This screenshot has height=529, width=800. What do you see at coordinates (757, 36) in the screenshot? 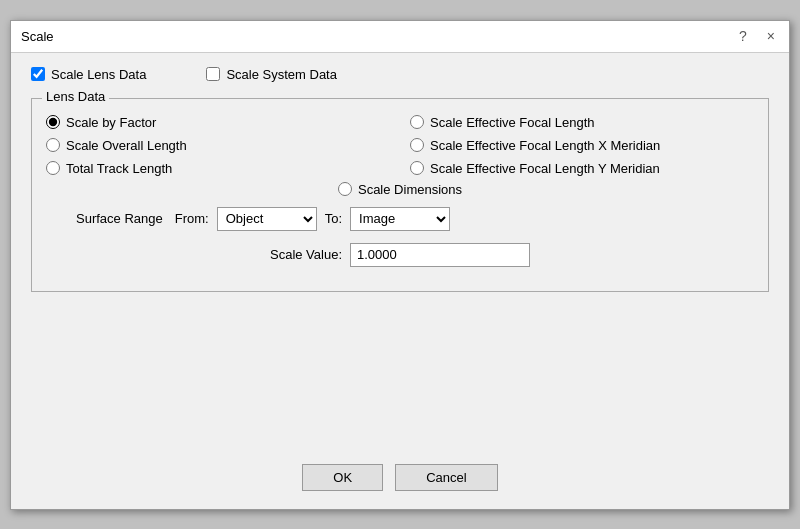
I see `title-bar-controls: ? ×` at bounding box center [757, 36].